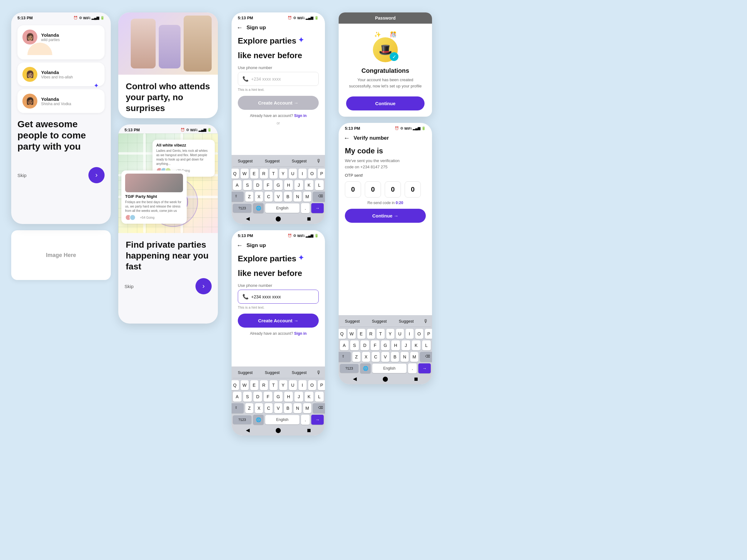 The image size is (747, 560). Describe the element at coordinates (344, 345) in the screenshot. I see `kbdv-a: A` at that location.